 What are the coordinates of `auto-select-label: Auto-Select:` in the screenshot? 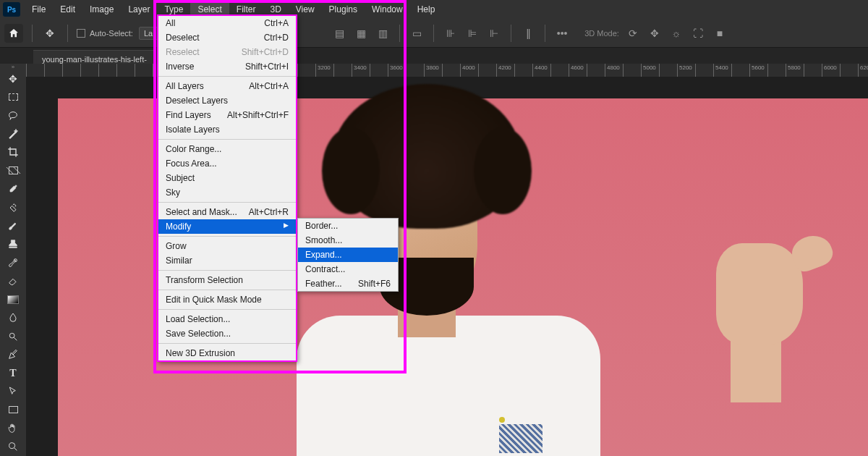 It's located at (111, 33).